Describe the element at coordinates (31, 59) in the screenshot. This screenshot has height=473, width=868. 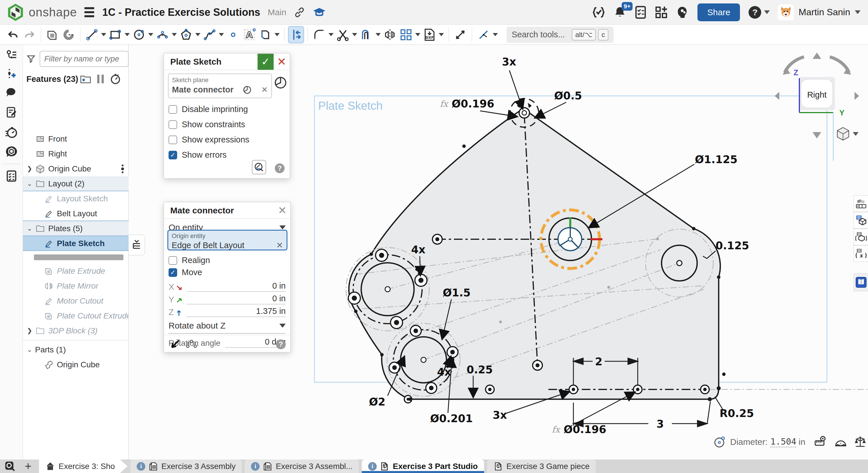
I see `filter-icon` at that location.